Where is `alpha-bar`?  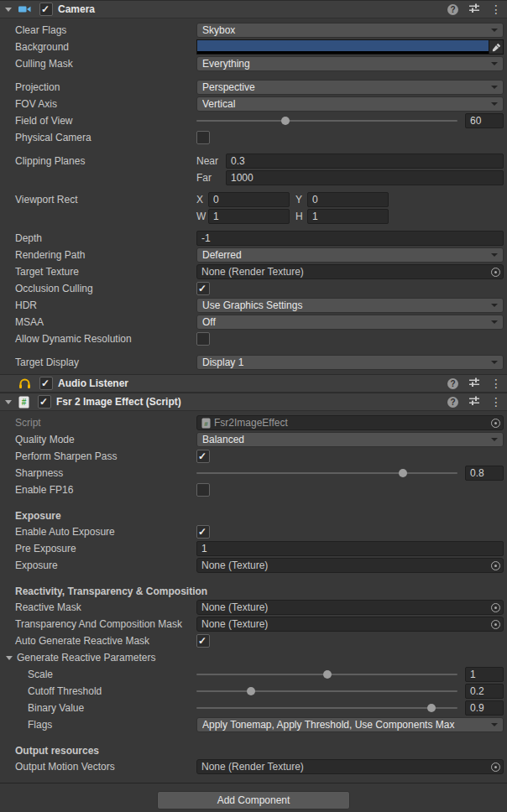 alpha-bar is located at coordinates (342, 52).